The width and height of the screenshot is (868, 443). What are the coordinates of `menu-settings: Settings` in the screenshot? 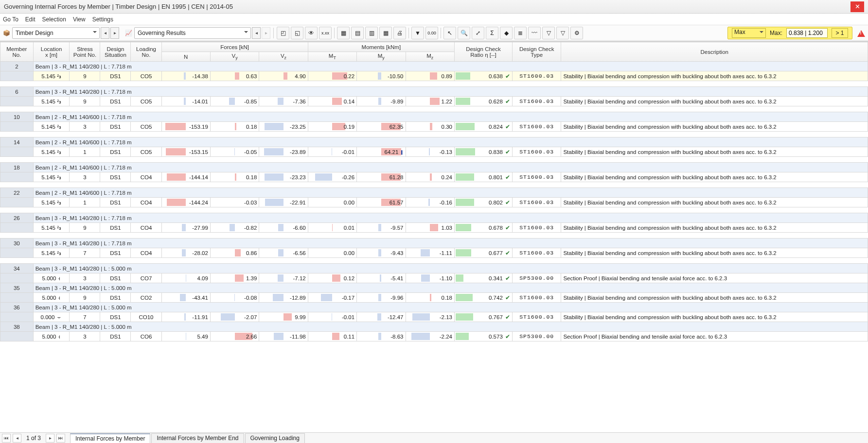 It's located at (103, 19).